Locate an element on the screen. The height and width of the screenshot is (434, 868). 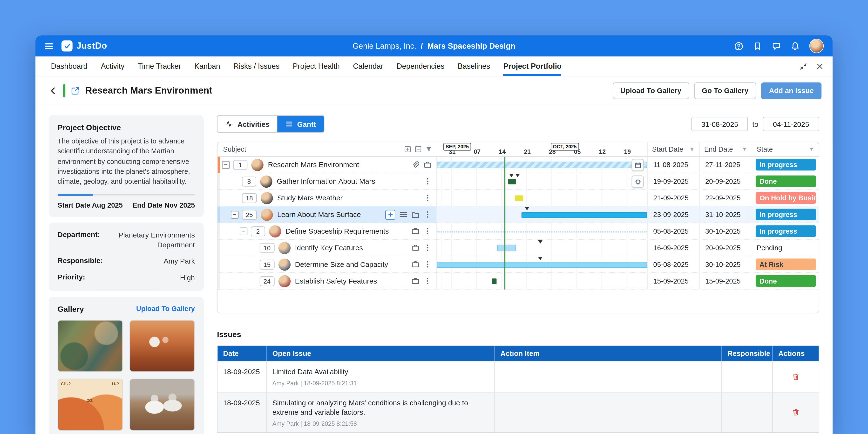
issue-responsible-cell is located at coordinates (747, 412).